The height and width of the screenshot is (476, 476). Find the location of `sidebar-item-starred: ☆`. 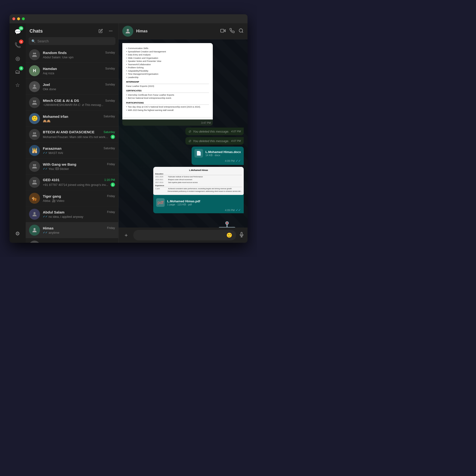

sidebar-item-starred: ☆ is located at coordinates (18, 85).